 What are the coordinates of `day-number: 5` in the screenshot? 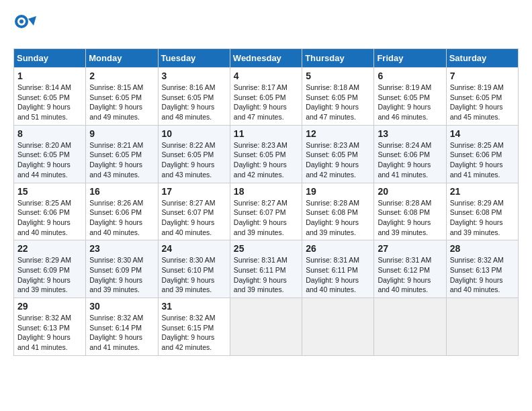 It's located at (338, 76).